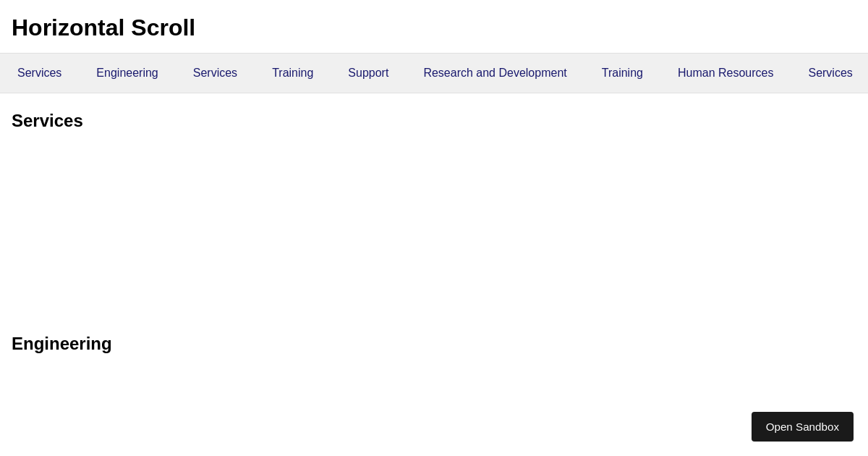  Describe the element at coordinates (803, 427) in the screenshot. I see `open-sandbox-button: Open Sandbox` at that location.